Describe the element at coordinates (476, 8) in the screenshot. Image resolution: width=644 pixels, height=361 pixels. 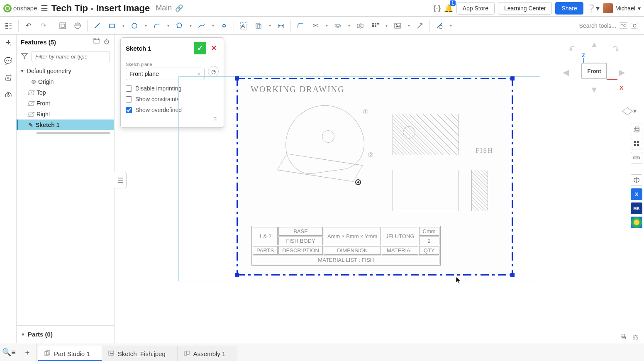
I see `app-store-button: App Store` at that location.